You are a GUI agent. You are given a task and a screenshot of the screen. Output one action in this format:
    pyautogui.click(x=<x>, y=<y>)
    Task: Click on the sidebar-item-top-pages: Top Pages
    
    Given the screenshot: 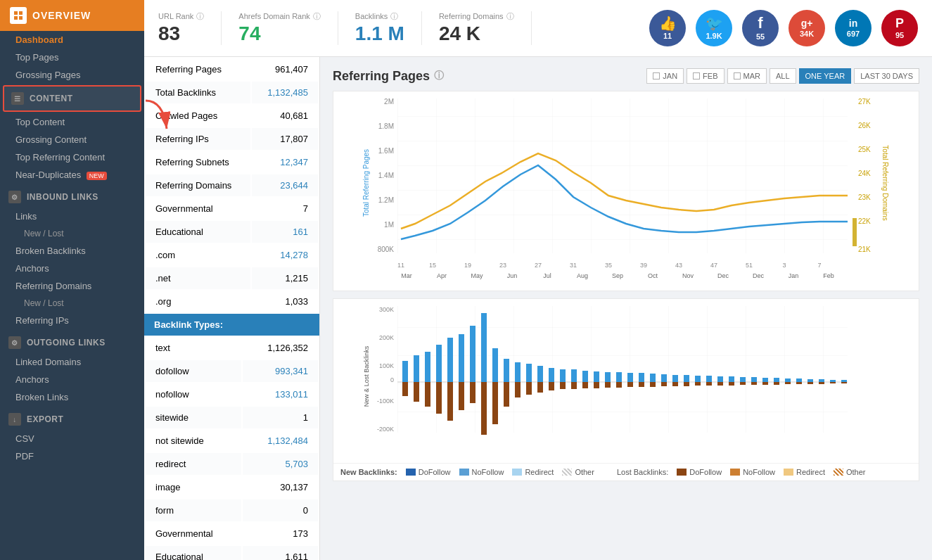 What is the action you would take?
    pyautogui.click(x=72, y=58)
    